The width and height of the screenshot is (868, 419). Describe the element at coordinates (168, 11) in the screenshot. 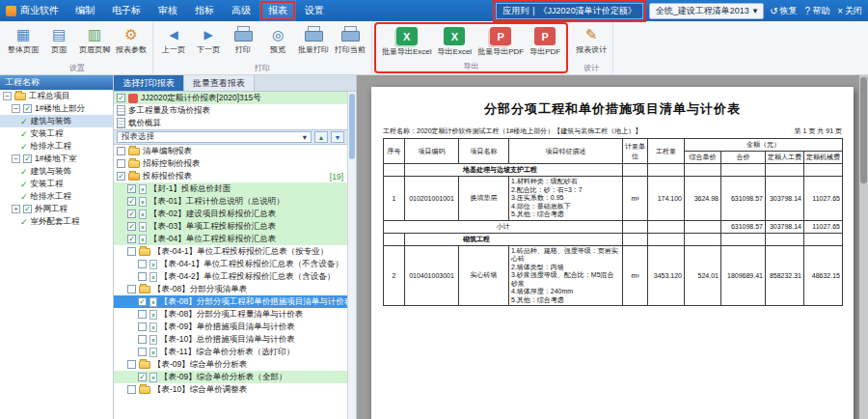

I see `menubar-item: 审核` at that location.